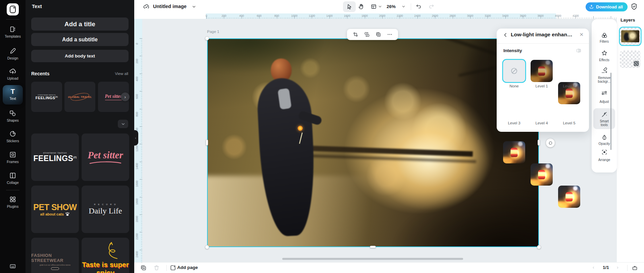 The width and height of the screenshot is (644, 273). I want to click on zoom-chevron-down-icon, so click(403, 7).